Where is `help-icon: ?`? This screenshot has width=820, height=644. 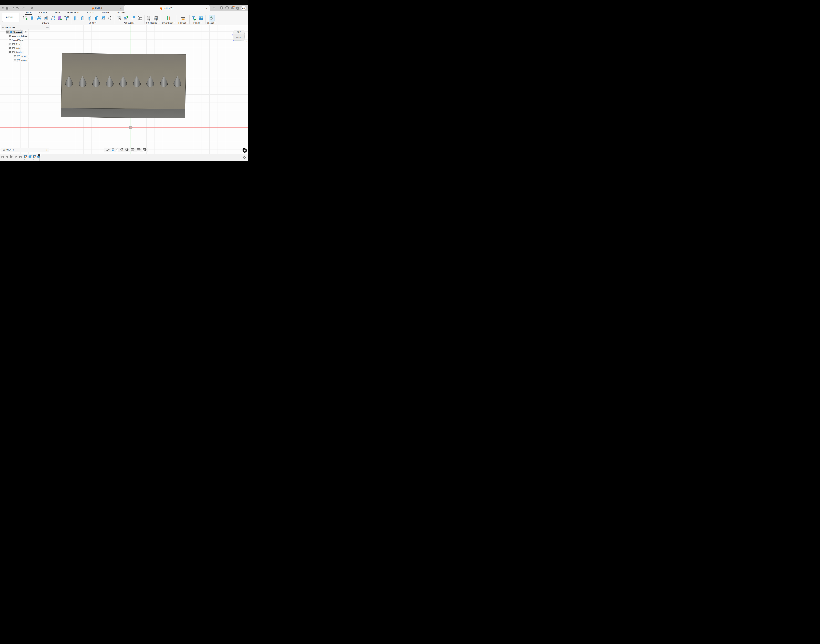 help-icon: ? is located at coordinates (238, 8).